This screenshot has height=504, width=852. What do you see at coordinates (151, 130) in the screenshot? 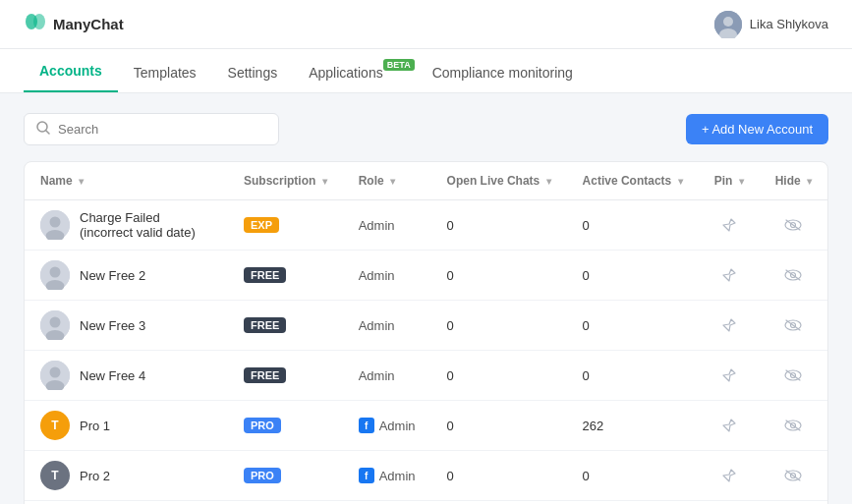
I see `search-box` at bounding box center [151, 130].